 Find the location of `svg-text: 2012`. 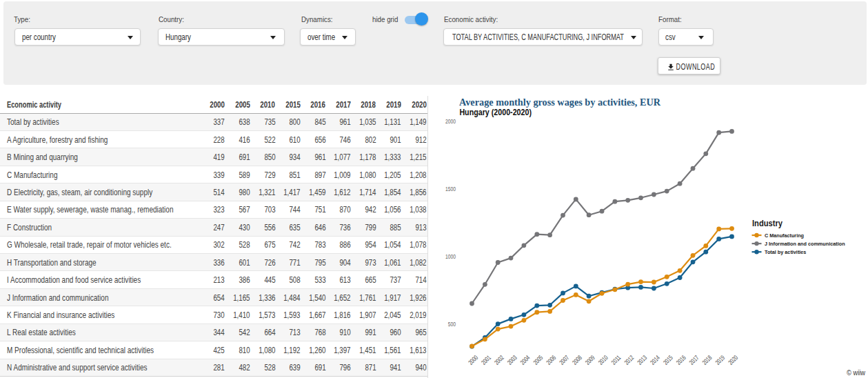

svg-text: 2012 is located at coordinates (629, 360).